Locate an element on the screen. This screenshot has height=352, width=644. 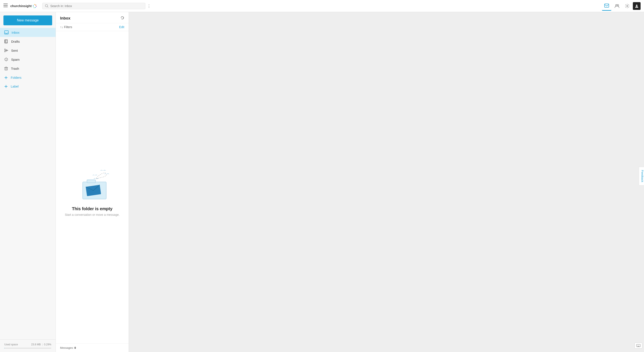
add-label-button: Label is located at coordinates (28, 86).